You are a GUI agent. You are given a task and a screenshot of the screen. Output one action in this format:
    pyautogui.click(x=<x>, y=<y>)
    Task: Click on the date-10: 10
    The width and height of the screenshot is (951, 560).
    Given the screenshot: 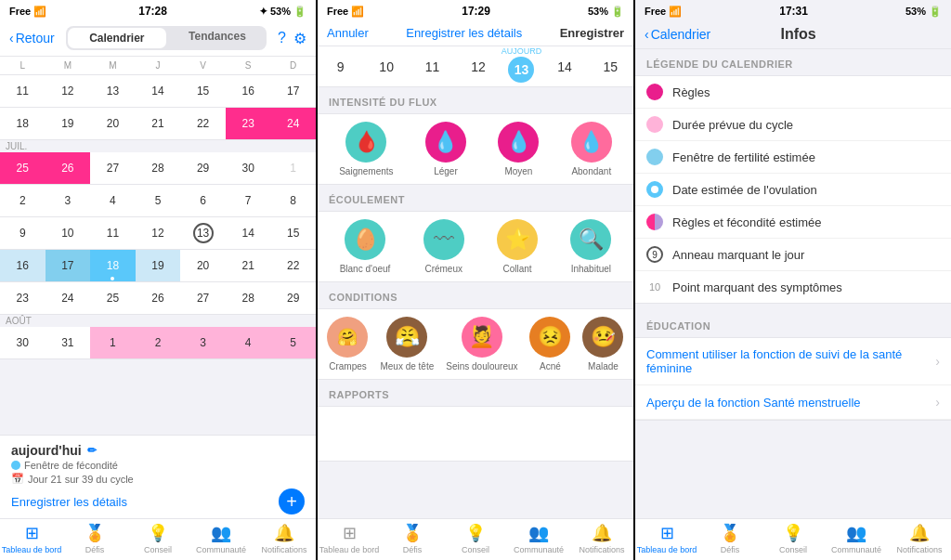 What is the action you would take?
    pyautogui.click(x=386, y=67)
    